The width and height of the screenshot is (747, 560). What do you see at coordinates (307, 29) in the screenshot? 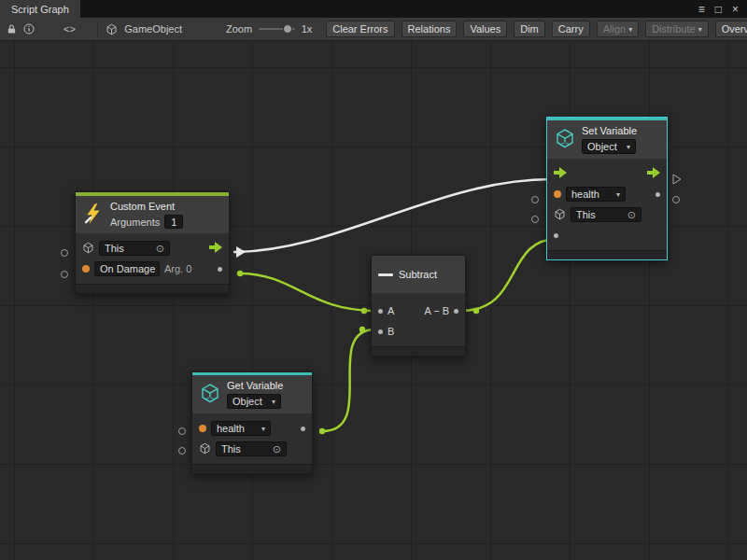
I see `zoom-value: 1x` at bounding box center [307, 29].